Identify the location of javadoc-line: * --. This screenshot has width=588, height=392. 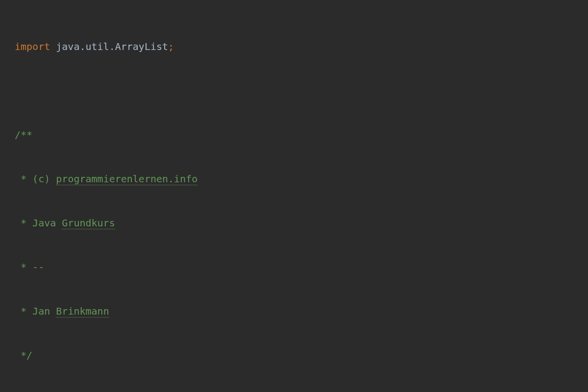
(29, 267).